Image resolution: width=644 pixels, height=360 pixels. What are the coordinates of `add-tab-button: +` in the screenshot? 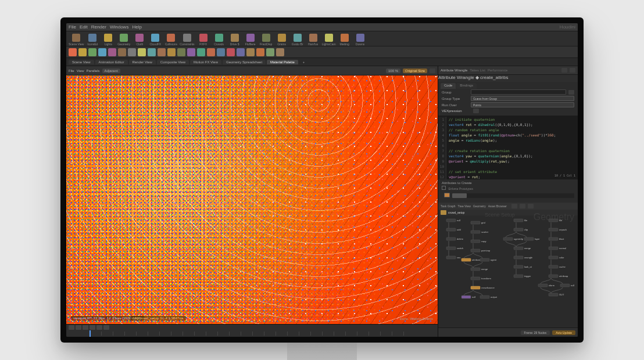 It's located at (304, 62).